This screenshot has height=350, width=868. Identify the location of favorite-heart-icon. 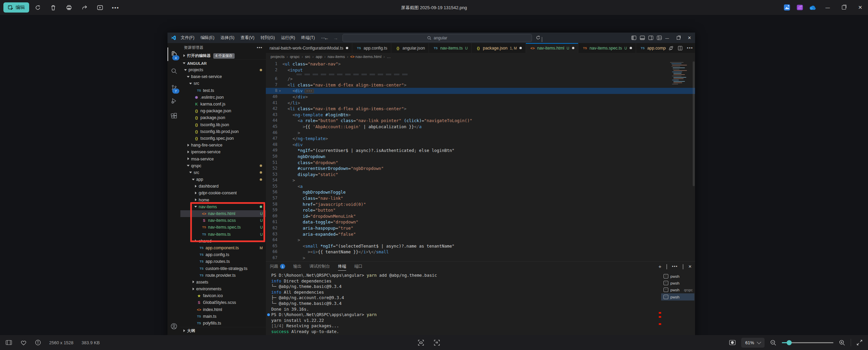
(24, 343).